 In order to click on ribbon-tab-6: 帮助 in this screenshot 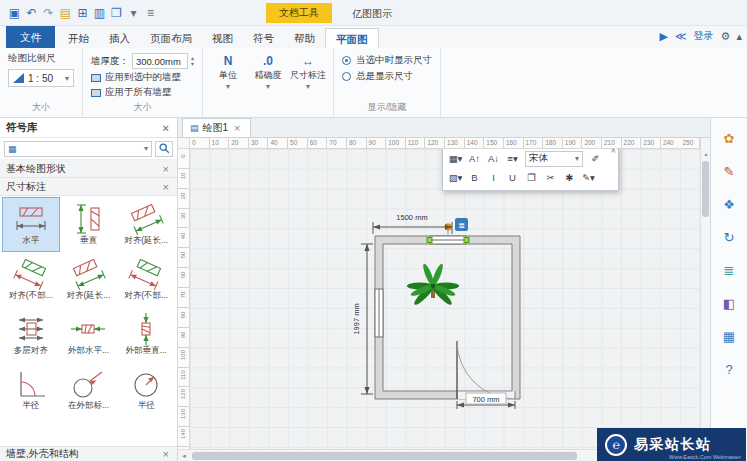, I will do `click(304, 38)`.